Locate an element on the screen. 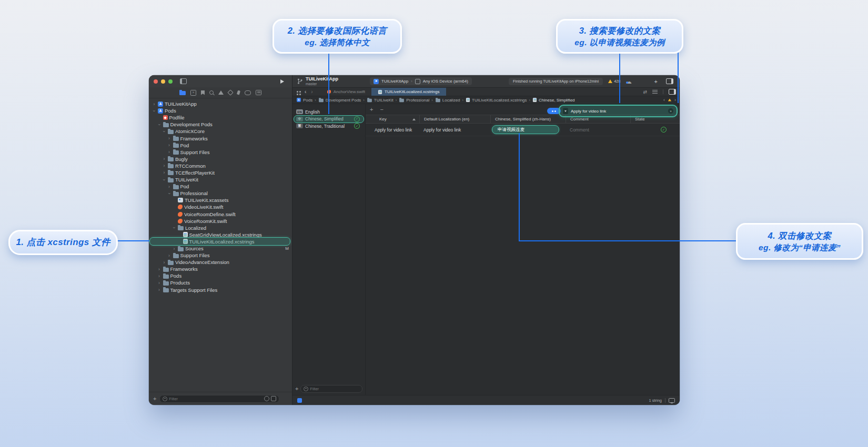  file-tree-row: SeatGridViewLocalized.xcstrings is located at coordinates (220, 235).